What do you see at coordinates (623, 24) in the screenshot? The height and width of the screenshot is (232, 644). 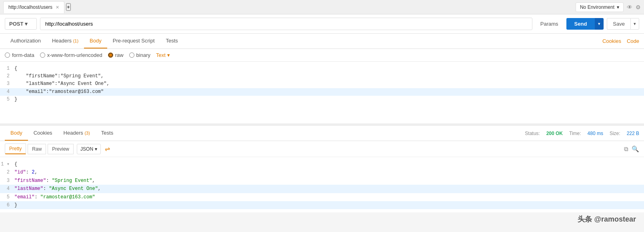 I see `save-button-group: Save ▾` at bounding box center [623, 24].